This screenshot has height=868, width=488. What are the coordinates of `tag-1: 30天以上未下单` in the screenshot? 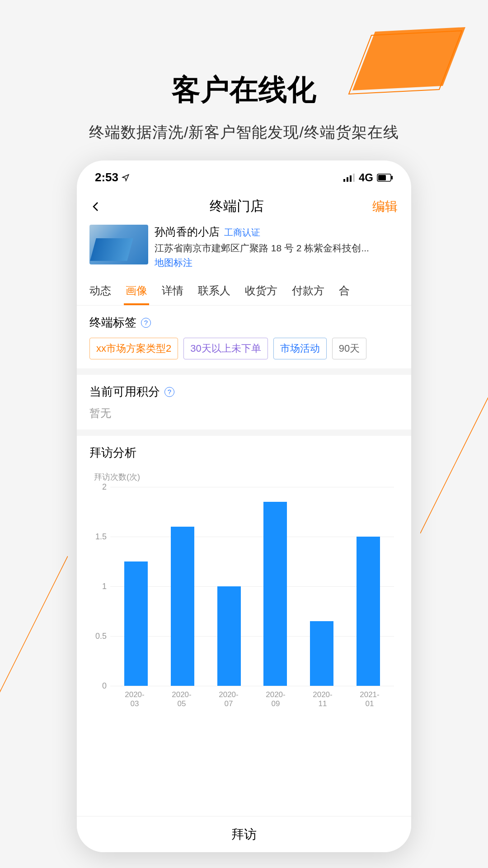 It's located at (225, 349).